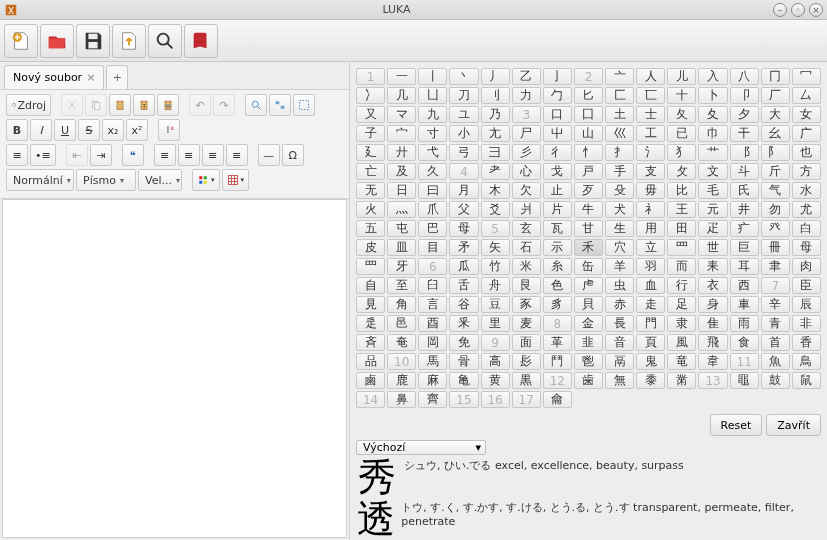 This screenshot has height=540, width=827. What do you see at coordinates (496, 304) in the screenshot?
I see `radical-cell: 豆` at bounding box center [496, 304].